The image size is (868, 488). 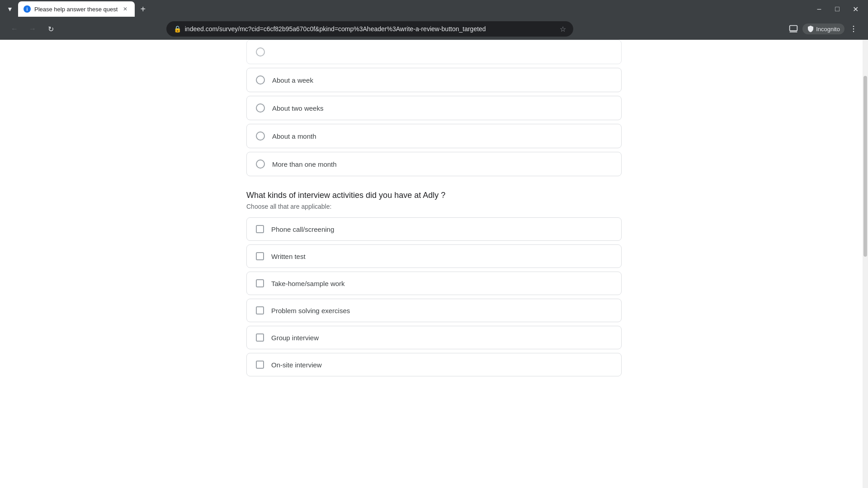 I want to click on incognito-label: Incognito, so click(x=828, y=29).